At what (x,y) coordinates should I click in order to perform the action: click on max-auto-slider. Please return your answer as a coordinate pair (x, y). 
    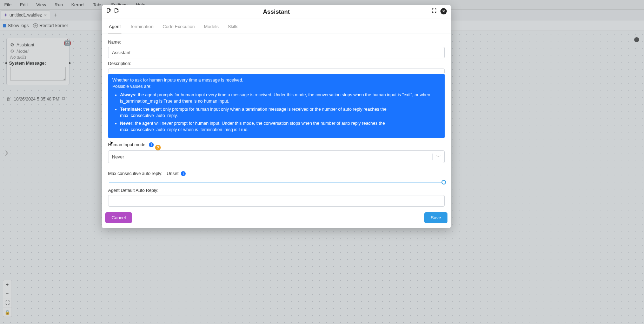
    Looking at the image, I should click on (277, 182).